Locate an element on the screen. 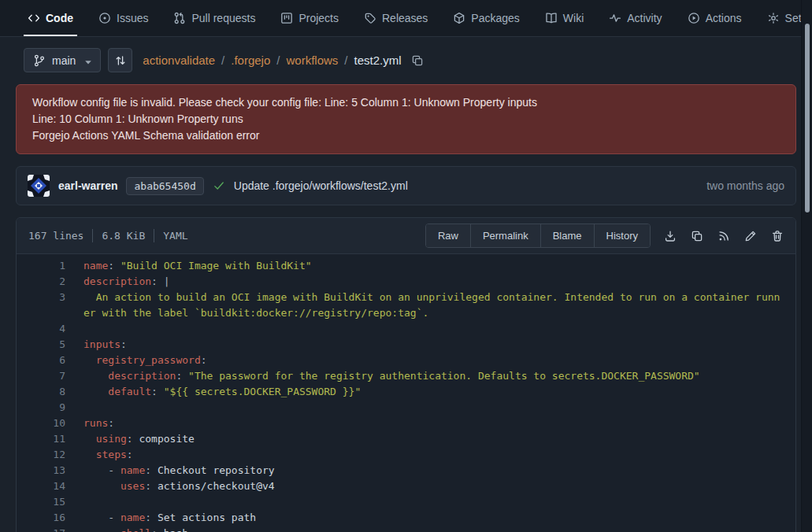 This screenshot has height=532, width=812. commit-time: two months ago is located at coordinates (745, 186).